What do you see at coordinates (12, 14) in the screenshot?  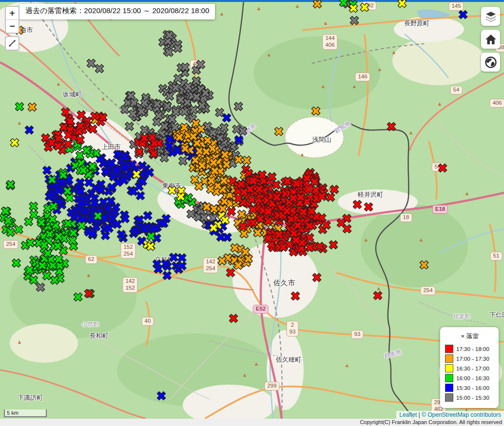 I see `zoom-in-button: +` at bounding box center [12, 14].